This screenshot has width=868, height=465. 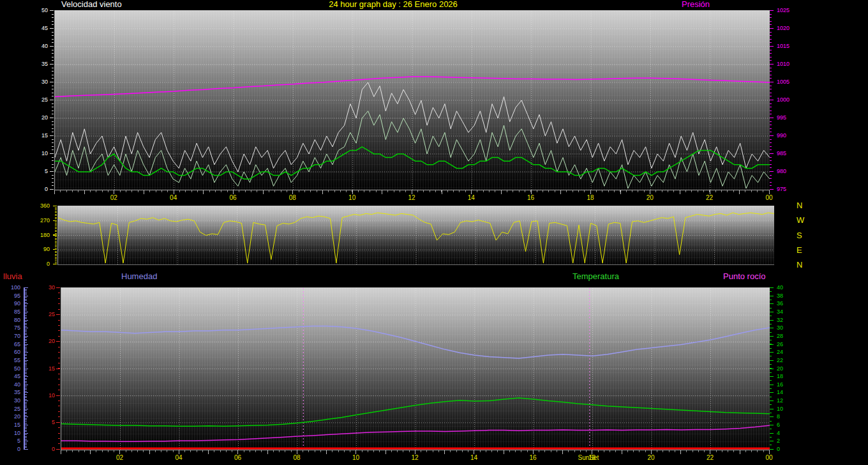 I want to click on rain-axis: 302520151050, so click(x=45, y=368).